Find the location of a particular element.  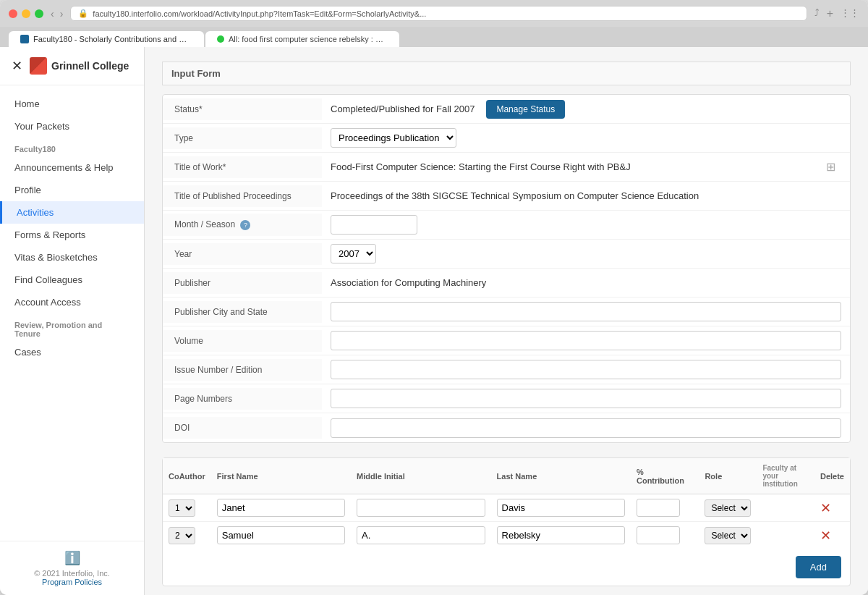

sidebar-header: ✕ Grinnell College is located at coordinates (72, 67).